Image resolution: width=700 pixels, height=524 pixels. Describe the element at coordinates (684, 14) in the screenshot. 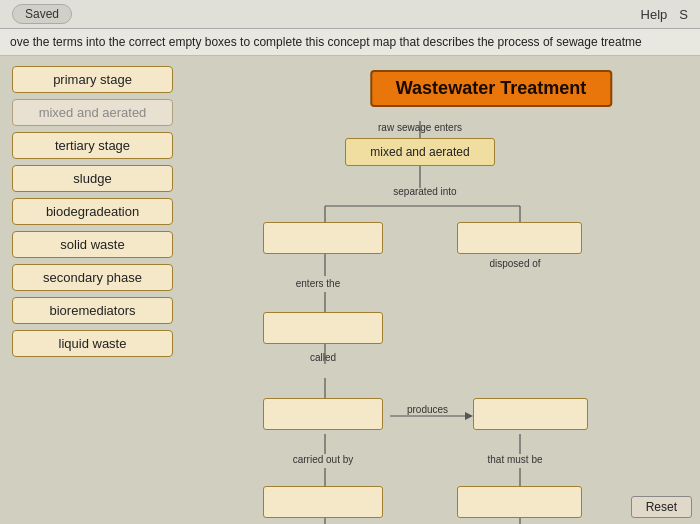

I see `s-button: S` at that location.